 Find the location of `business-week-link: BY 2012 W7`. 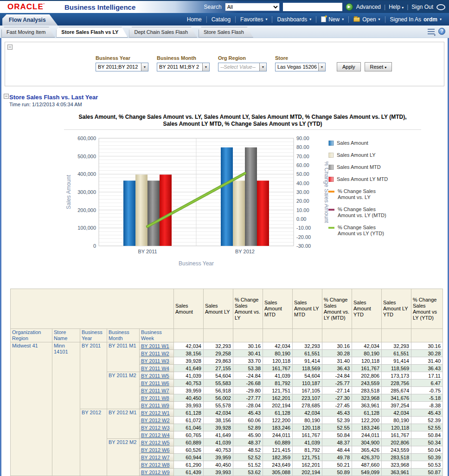

business-week-link: BY 2012 W7 is located at coordinates (155, 457).